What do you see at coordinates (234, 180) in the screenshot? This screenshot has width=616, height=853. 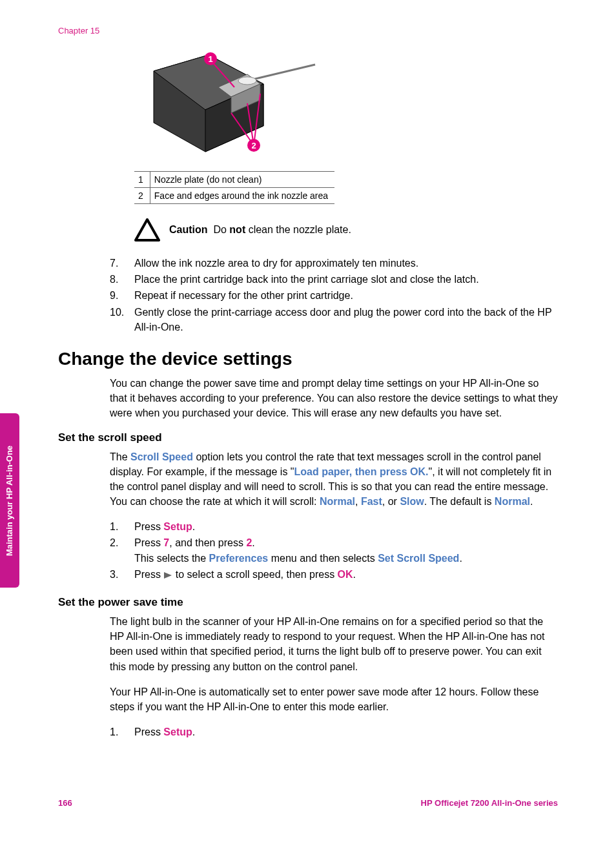 I see `callout-row: 1 Nozzle plate (do not clean)` at bounding box center [234, 180].